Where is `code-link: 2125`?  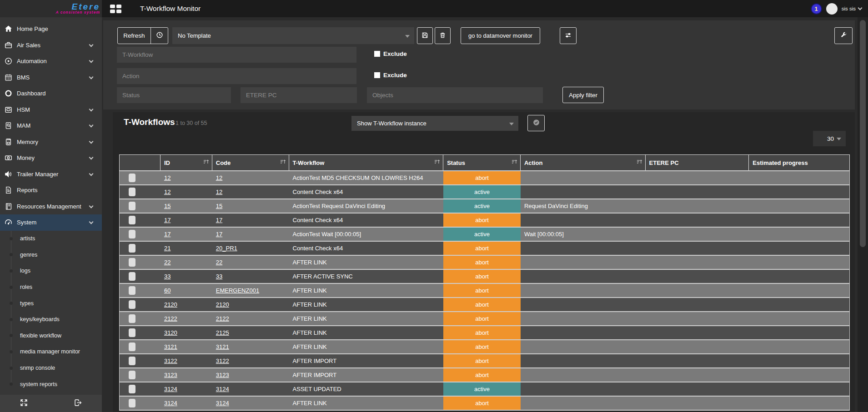
code-link: 2125 is located at coordinates (223, 333).